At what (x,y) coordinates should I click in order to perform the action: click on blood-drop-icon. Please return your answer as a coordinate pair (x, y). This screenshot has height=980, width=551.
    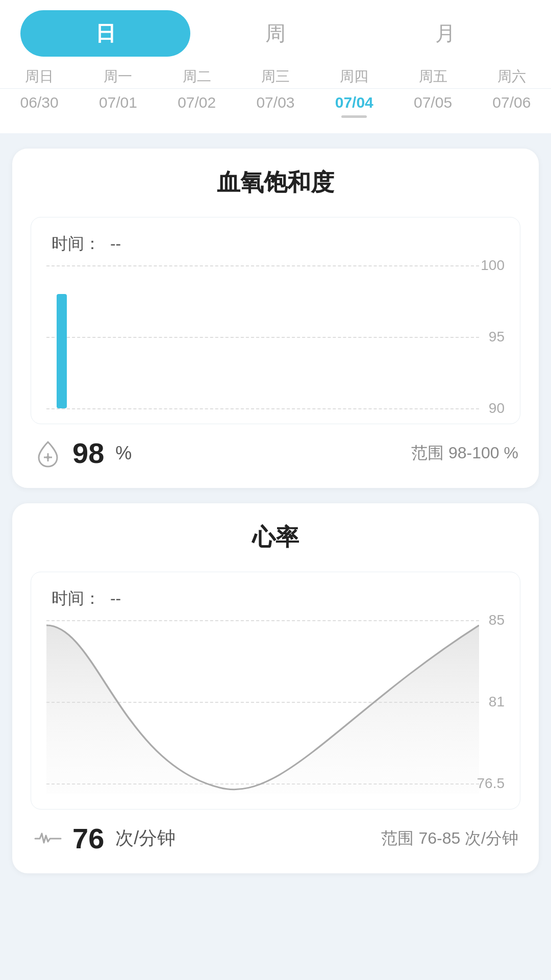
    Looking at the image, I should click on (48, 453).